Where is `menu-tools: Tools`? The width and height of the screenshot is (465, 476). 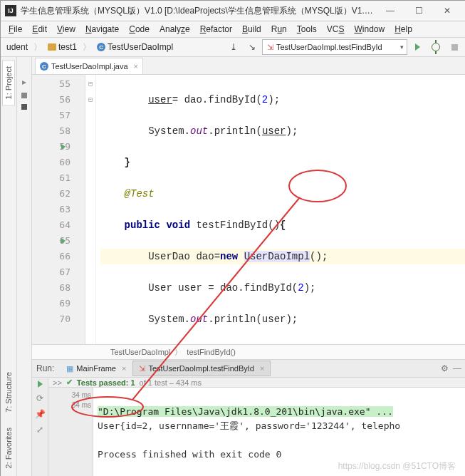
menu-tools: Tools is located at coordinates (307, 29).